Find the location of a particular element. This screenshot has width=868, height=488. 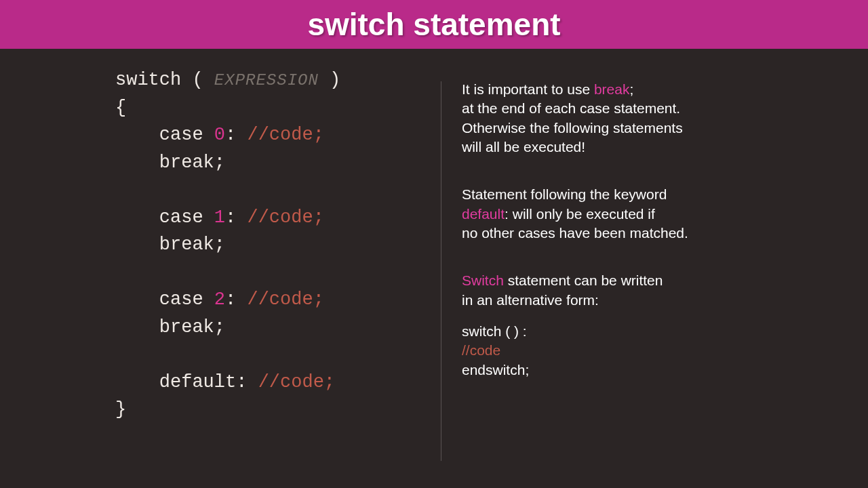

case-value-1: 1 is located at coordinates (220, 218).